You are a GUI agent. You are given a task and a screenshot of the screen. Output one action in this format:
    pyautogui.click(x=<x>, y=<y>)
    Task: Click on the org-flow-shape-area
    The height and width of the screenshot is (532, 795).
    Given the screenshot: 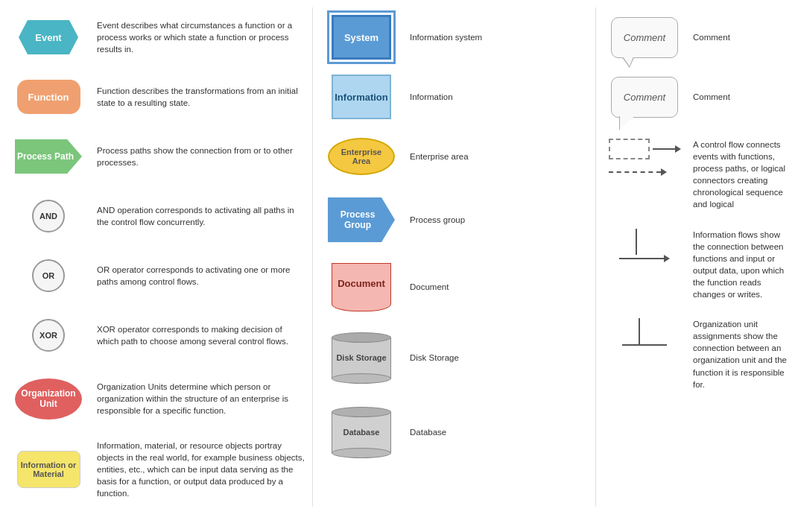 What is the action you would take?
    pyautogui.click(x=644, y=332)
    